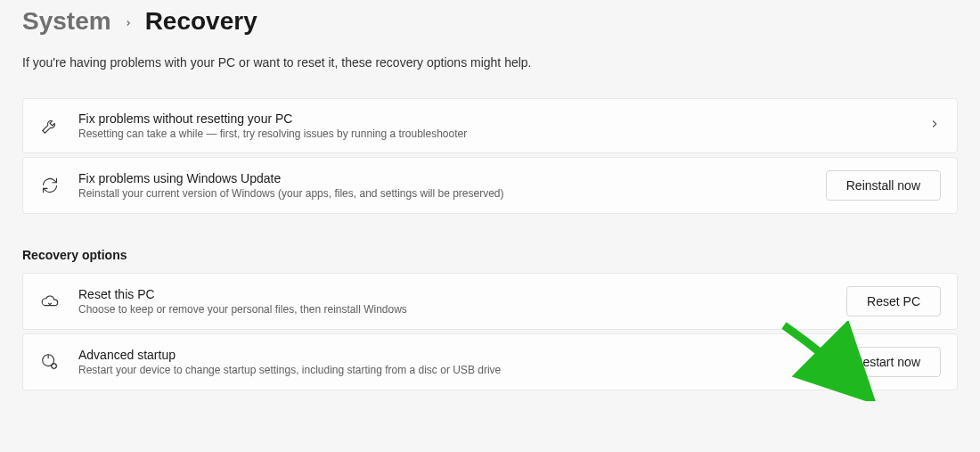  I want to click on fix-without-reset-card: Fix problems without resetting your PC R…, so click(490, 126).